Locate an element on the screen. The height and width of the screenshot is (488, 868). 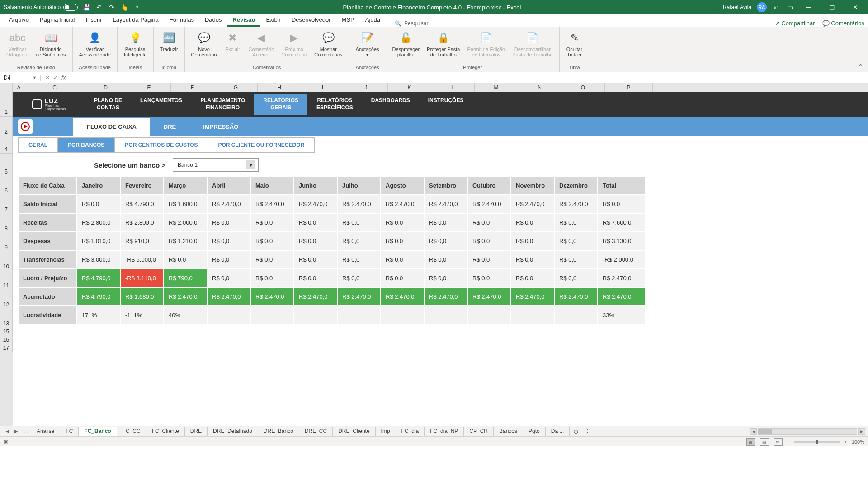
ribbon-button: 📝Anotações▾ is located at coordinates (368, 44).